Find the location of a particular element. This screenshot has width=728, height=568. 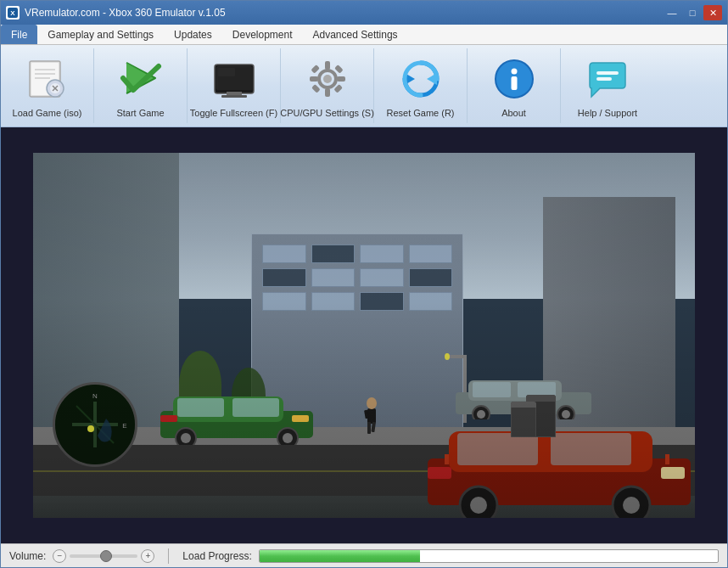

help-support-icon is located at coordinates (608, 79).